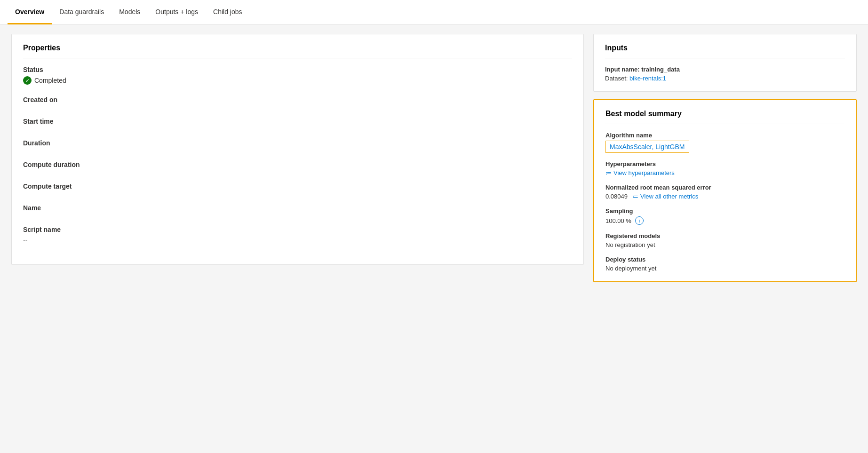  I want to click on created-on-label: Created on, so click(297, 100).